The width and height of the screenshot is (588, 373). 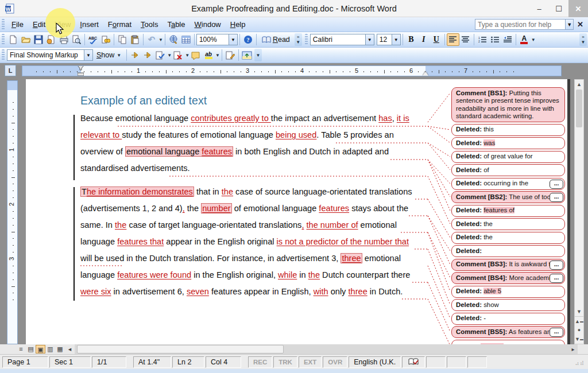 What do you see at coordinates (187, 55) in the screenshot?
I see `reject-change-dropdown-icon: ▼` at bounding box center [187, 55].